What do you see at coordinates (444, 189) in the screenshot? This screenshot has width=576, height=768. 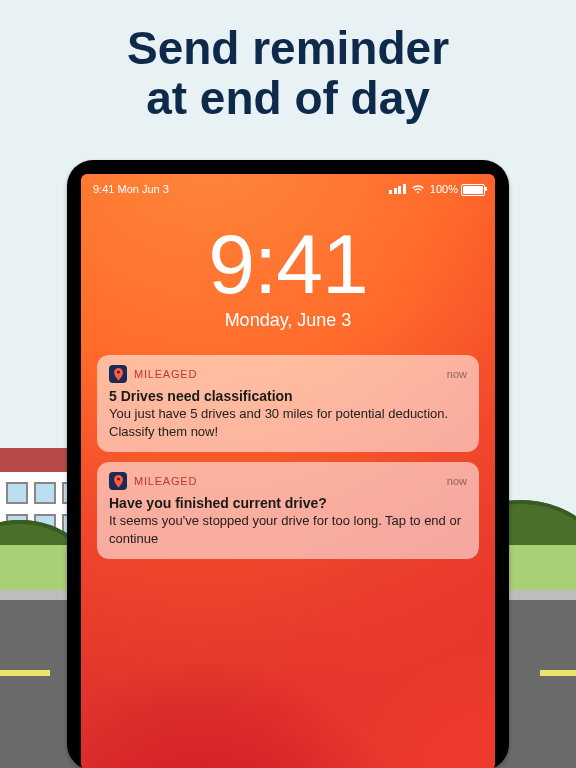 I see `battery-percent-label: 100%` at bounding box center [444, 189].